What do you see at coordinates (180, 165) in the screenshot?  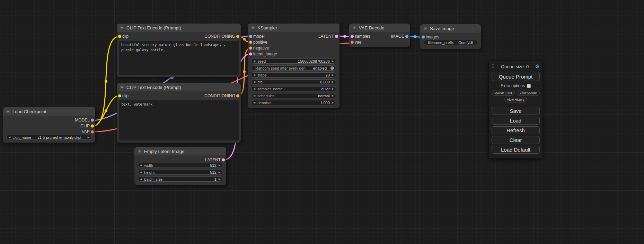 I see `width-widget: ◀ width 512 ▶` at bounding box center [180, 165].